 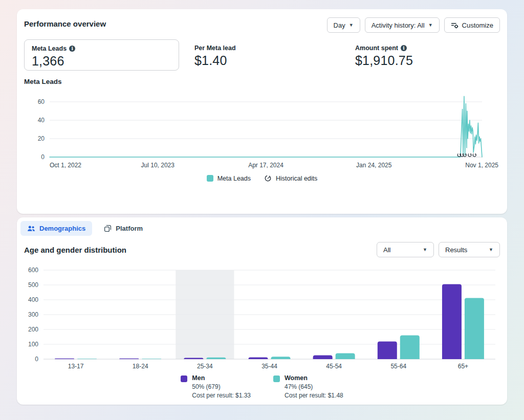 What do you see at coordinates (56, 228) in the screenshot?
I see `tab-demographics: Demographics` at bounding box center [56, 228].